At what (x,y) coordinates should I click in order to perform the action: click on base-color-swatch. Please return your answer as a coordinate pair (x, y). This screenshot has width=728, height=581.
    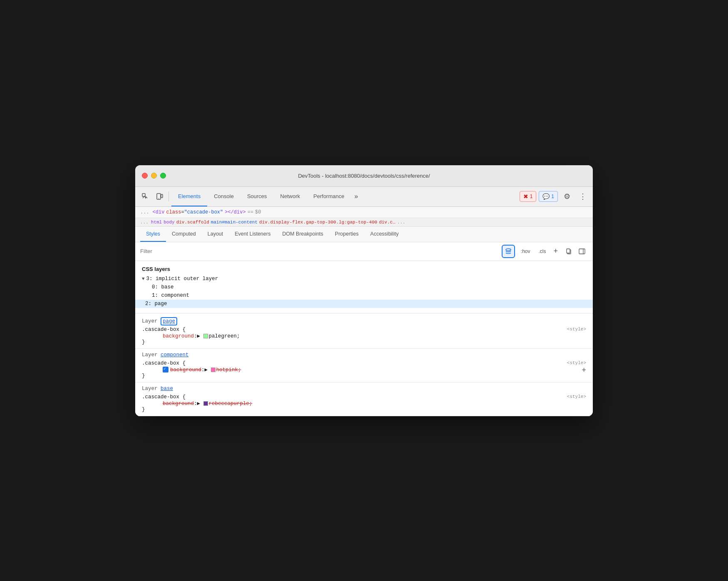
    Looking at the image, I should click on (206, 404).